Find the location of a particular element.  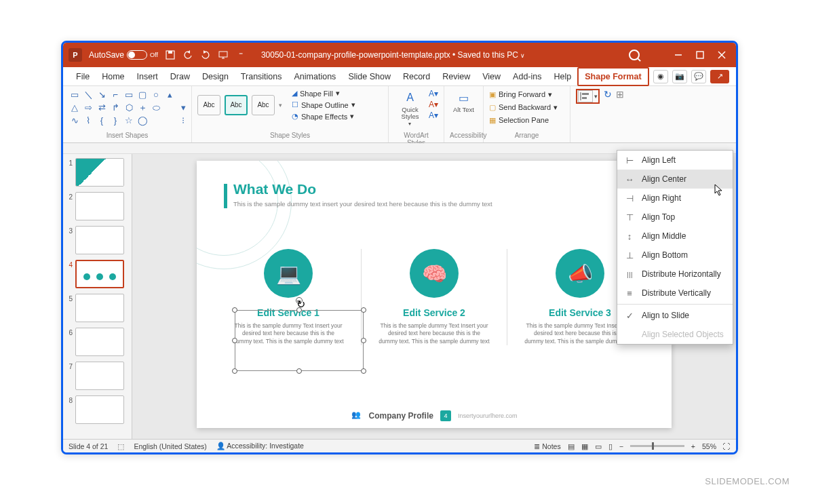

shapes-gallery: ▭ ＼ ↘ ⌐ ▭ ▢ ○ ▴ △ ⇨ ⇄ ↱ ⬡ ＋ ⬭ ▾ ∿ ⌇ { is located at coordinates (128, 107).